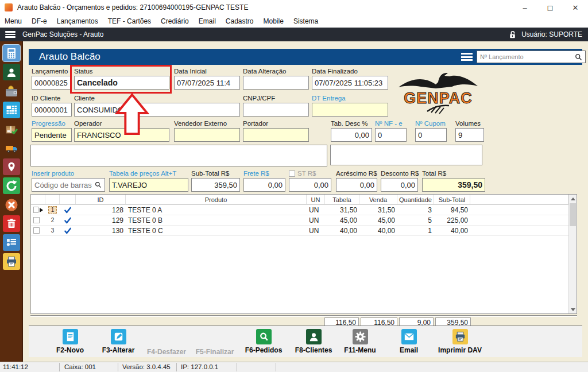 Image resolution: width=588 pixels, height=372 pixels. What do you see at coordinates (70, 342) in the screenshot?
I see `f2-novo-button: F2-Novo` at bounding box center [70, 342].